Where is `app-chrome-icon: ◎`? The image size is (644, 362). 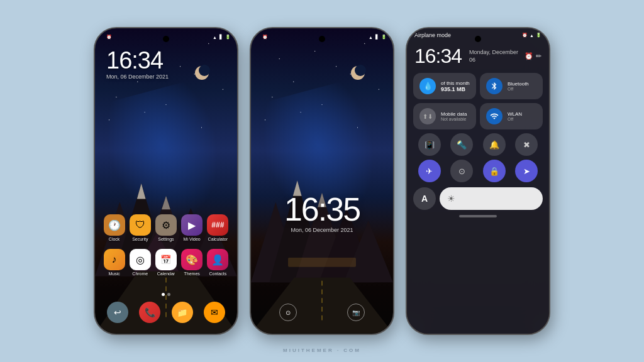 app-chrome-icon: ◎ is located at coordinates (140, 260).